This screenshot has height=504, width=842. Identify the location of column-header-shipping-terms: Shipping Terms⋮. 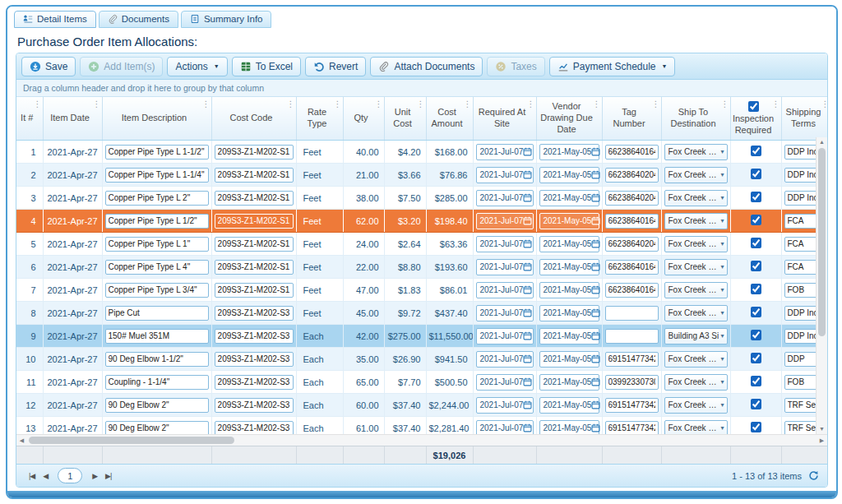
(804, 118).